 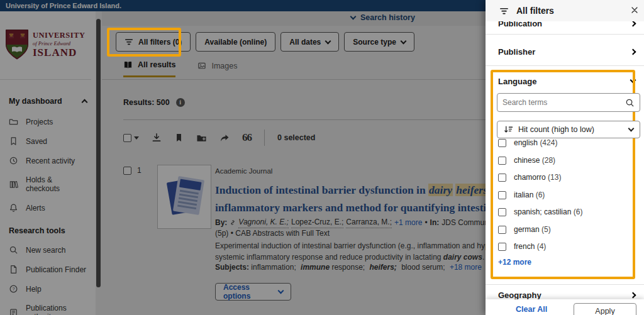 What do you see at coordinates (525, 229) in the screenshot?
I see `language-option: german (5)` at bounding box center [525, 229].